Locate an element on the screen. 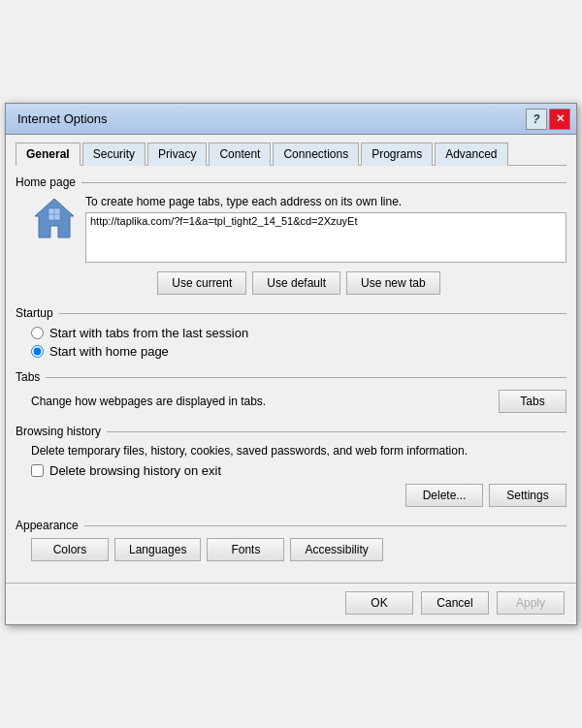 The image size is (582, 728). startup-legend: Startup is located at coordinates (291, 313).